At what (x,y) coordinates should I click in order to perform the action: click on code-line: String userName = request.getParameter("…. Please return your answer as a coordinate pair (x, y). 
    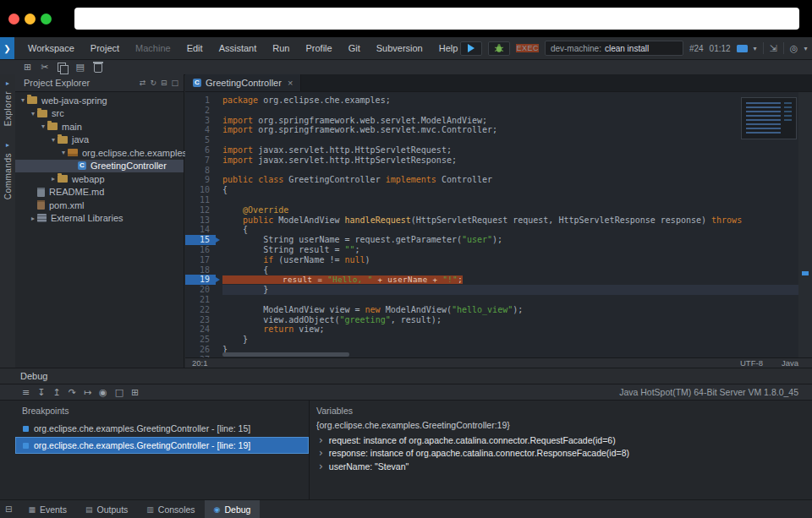
    Looking at the image, I should click on (511, 240).